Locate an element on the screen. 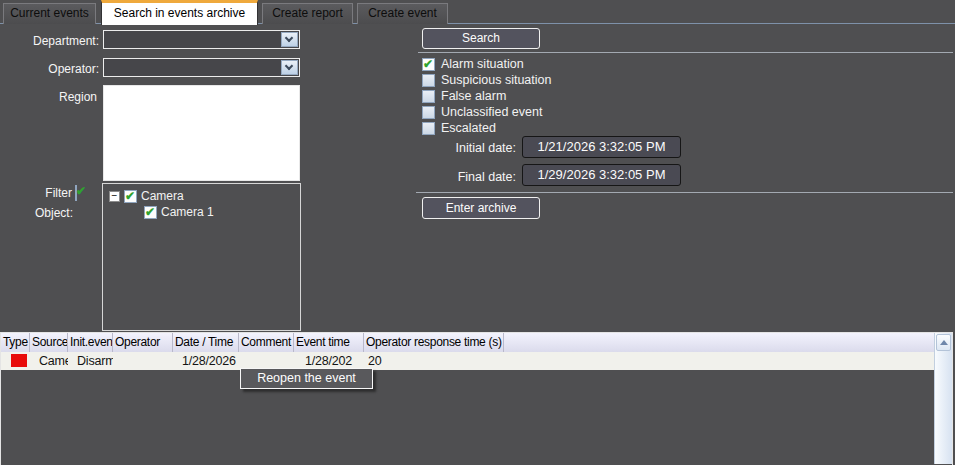 This screenshot has height=465, width=955. object-tree: − Camera Camera 1 is located at coordinates (202, 257).